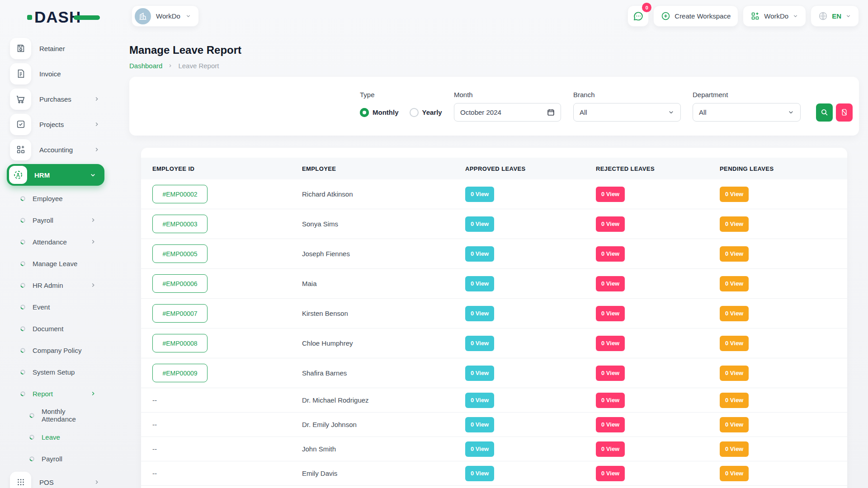 This screenshot has width=868, height=488. I want to click on department-filter-label: Department, so click(747, 95).